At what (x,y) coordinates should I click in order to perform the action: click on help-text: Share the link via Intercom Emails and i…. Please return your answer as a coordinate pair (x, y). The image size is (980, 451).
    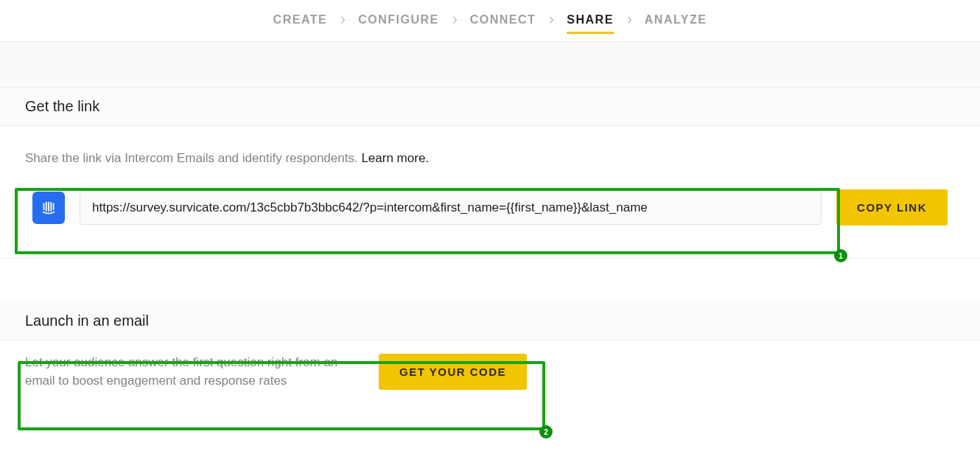
    Looking at the image, I should click on (490, 158).